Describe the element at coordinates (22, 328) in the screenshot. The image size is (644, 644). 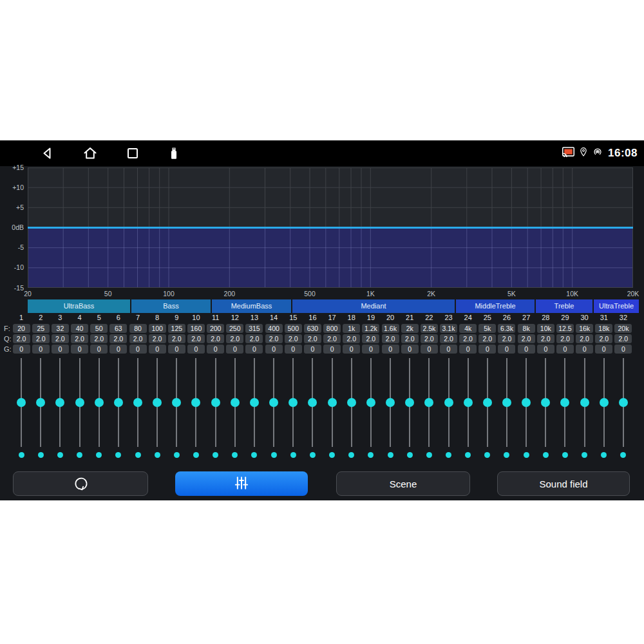
I see `band-freq-value: 20` at that location.